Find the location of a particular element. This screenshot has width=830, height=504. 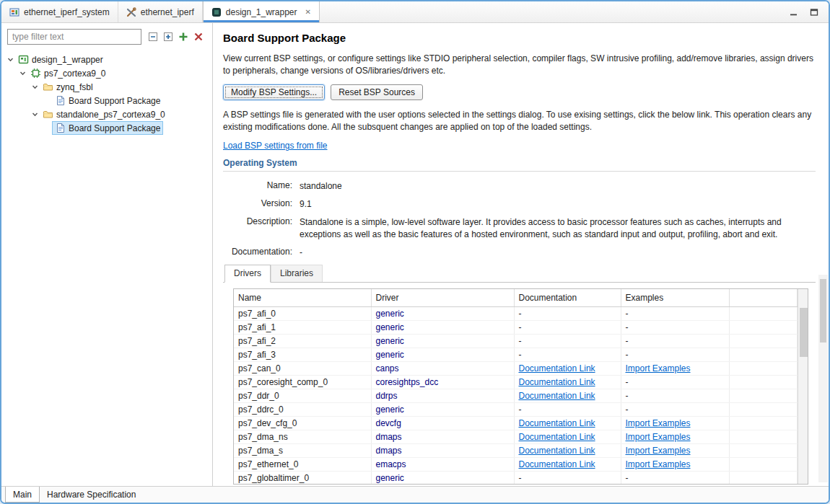

intro-text: View current BSP settings, or configure … is located at coordinates (520, 65).